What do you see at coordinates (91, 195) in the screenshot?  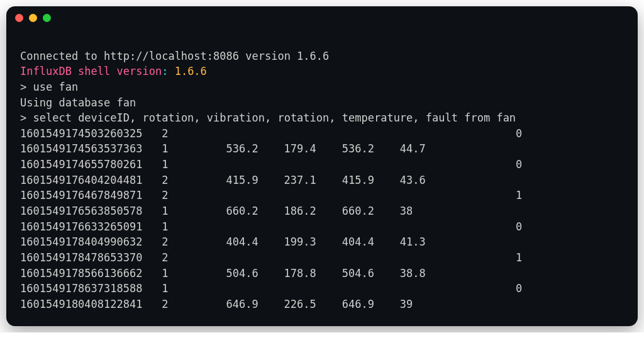 I see `time-cell: 1601549176467849871` at bounding box center [91, 195].